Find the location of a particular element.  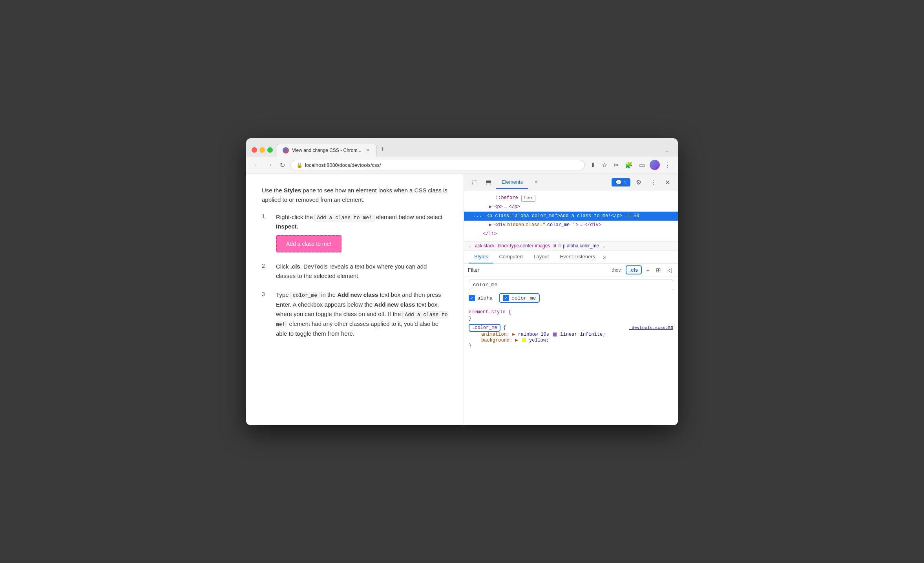

tab-computed: Computed is located at coordinates (511, 257).